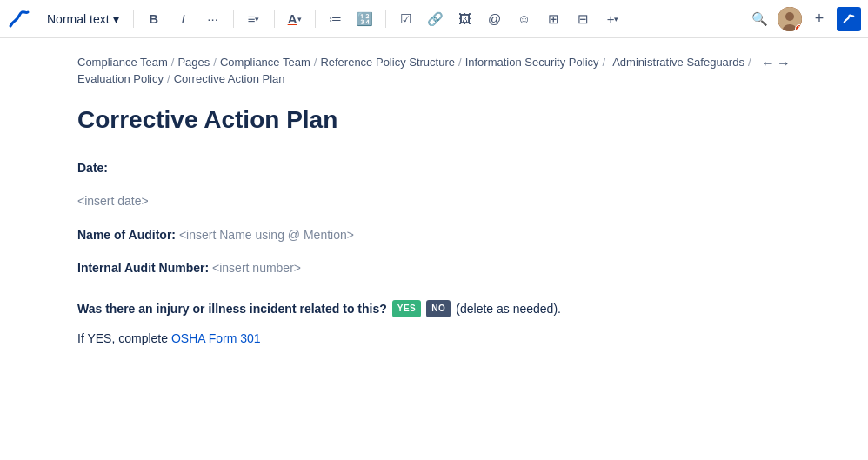  I want to click on link-button: 🔗, so click(436, 19).